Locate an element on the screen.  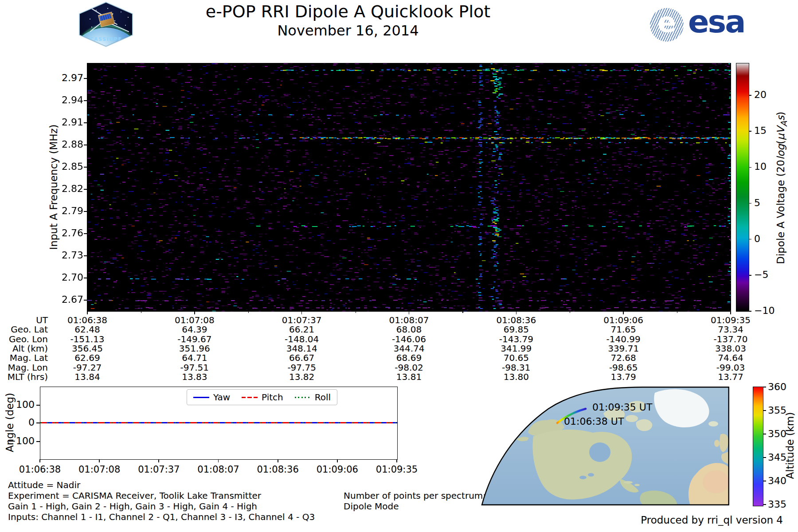
ephemeris-value: 68.08 is located at coordinates (409, 330).